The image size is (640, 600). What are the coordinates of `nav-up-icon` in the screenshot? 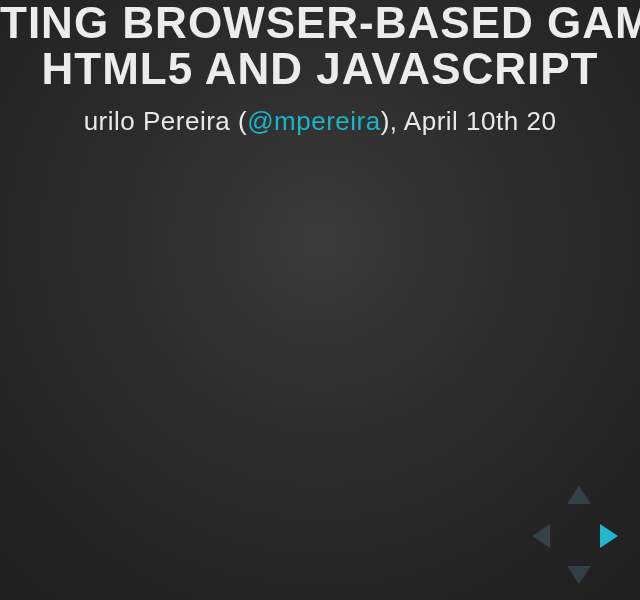 It's located at (579, 495).